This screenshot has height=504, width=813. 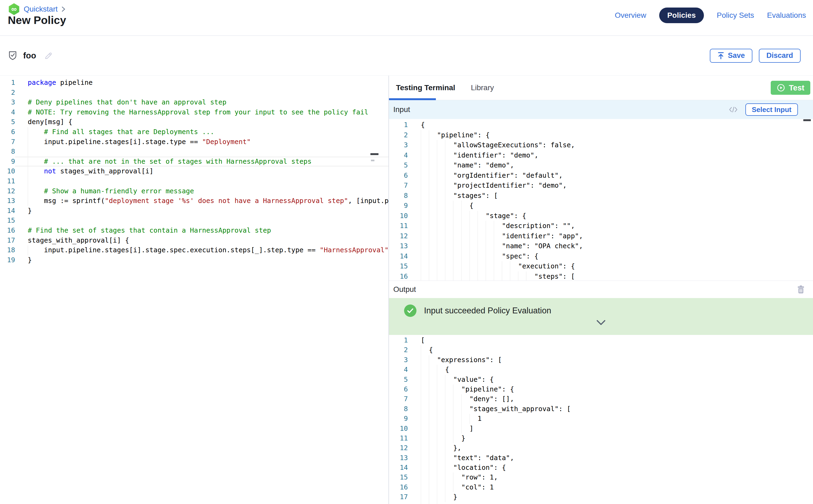 What do you see at coordinates (601, 196) in the screenshot?
I see `code-line: 8 "stages": [` at bounding box center [601, 196].